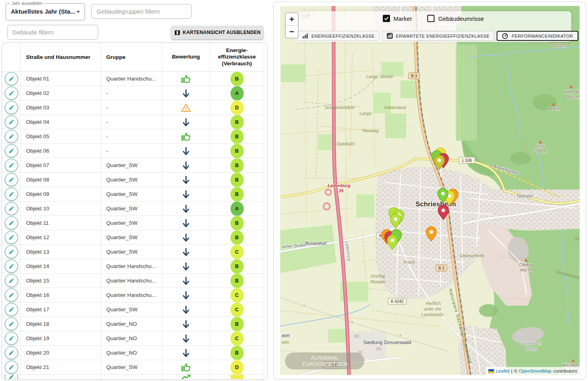 Image resolution: width=588 pixels, height=381 pixels. What do you see at coordinates (133, 252) in the screenshot?
I see `table-row: Objekt 13Quartier_SWC` at bounding box center [133, 252].